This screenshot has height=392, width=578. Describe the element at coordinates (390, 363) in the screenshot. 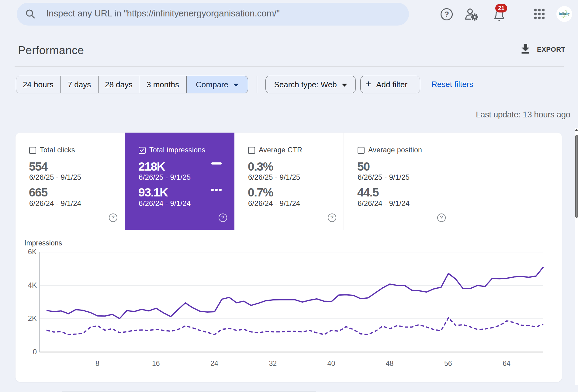

I see `svg-text: 48` at that location.